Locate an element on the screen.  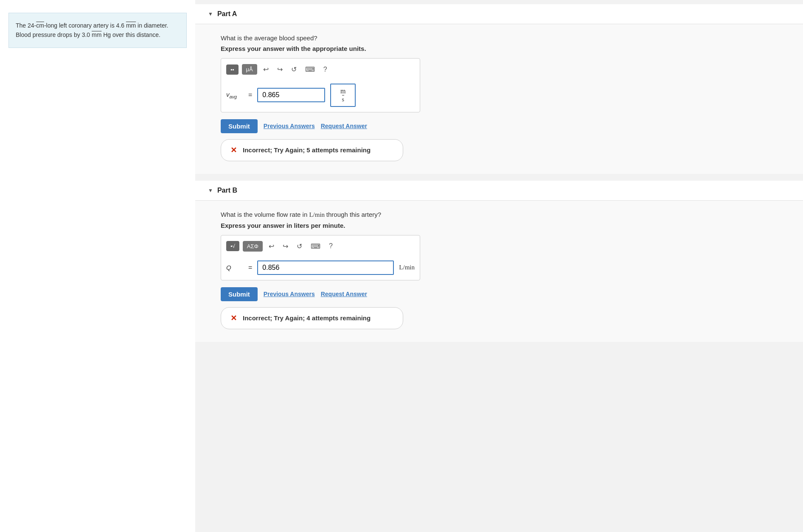
part-a-previous-answers-btn: Previous Answers is located at coordinates (289, 126).